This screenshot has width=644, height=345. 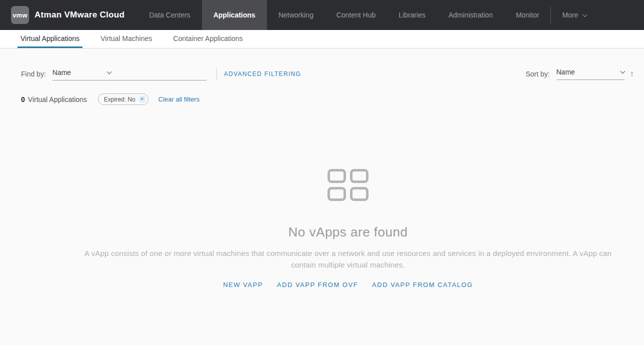 What do you see at coordinates (632, 74) in the screenshot?
I see `sort-ascending-icon: ↑` at bounding box center [632, 74].